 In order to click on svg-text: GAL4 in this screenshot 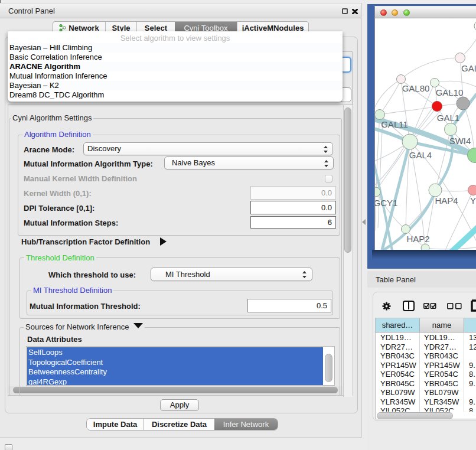, I will do `click(420, 155)`.